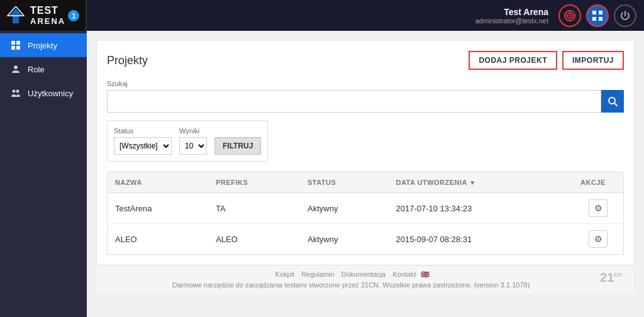  I want to click on search-row, so click(365, 101).